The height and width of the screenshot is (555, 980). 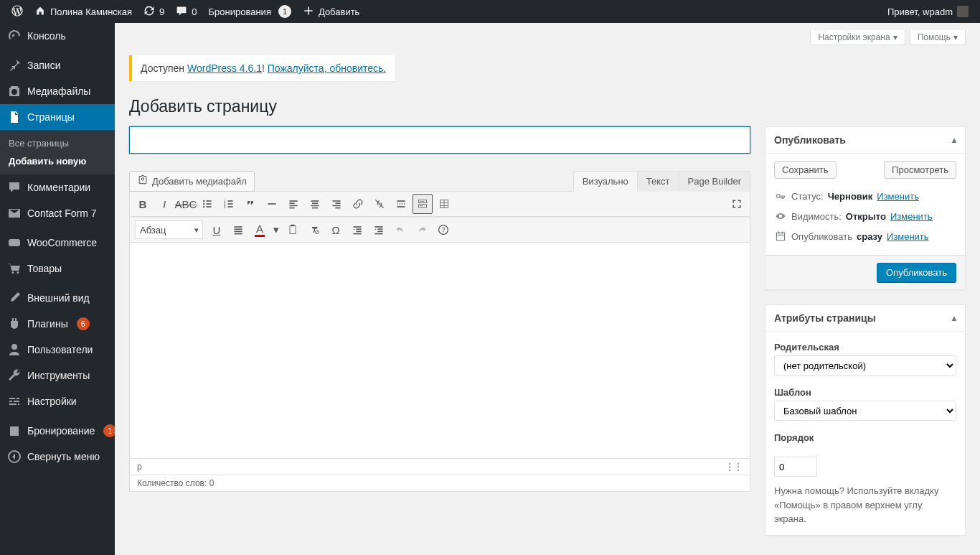 I want to click on menu-settings: Настройки, so click(x=57, y=401).